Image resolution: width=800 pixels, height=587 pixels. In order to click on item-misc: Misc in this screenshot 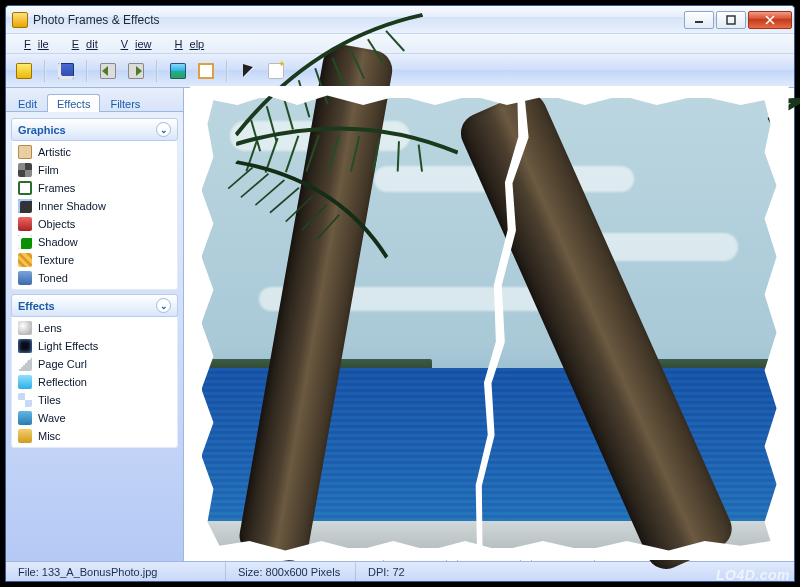, I will do `click(94, 436)`.